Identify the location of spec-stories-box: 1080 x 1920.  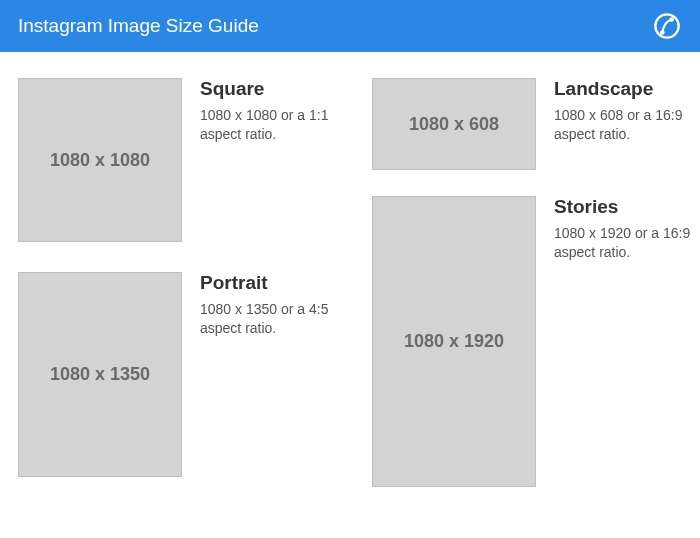
(454, 342).